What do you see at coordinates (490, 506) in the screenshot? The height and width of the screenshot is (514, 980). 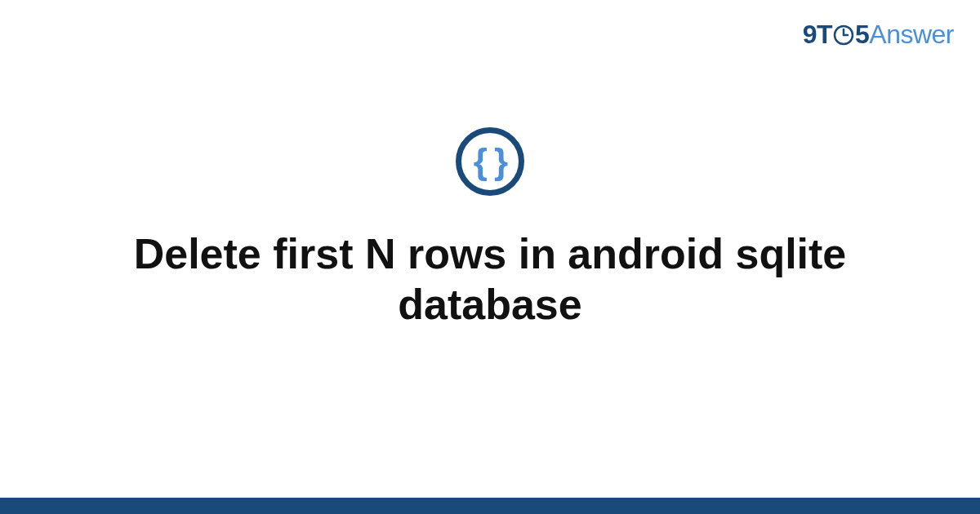 I see `footer-accent-bar` at bounding box center [490, 506].